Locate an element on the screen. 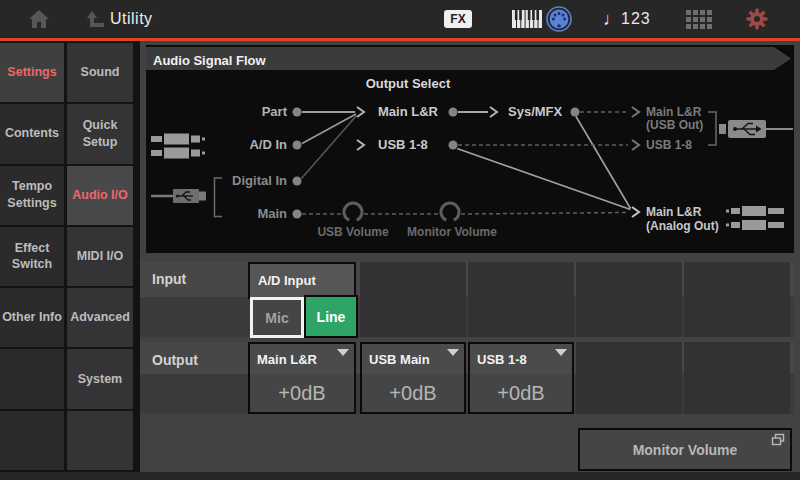  output-mainlr-selected: Main L&R is located at coordinates (302, 359).